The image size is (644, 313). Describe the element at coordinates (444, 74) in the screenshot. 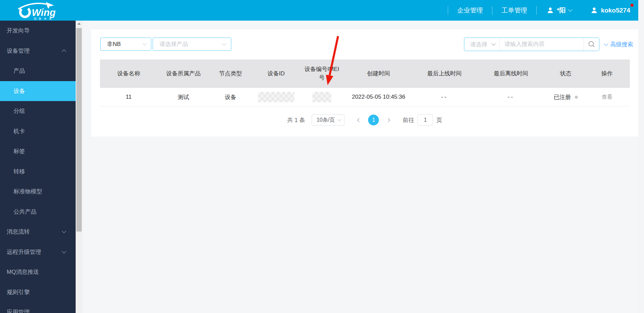

I see `col-last-online: 最后上线时间` at that location.